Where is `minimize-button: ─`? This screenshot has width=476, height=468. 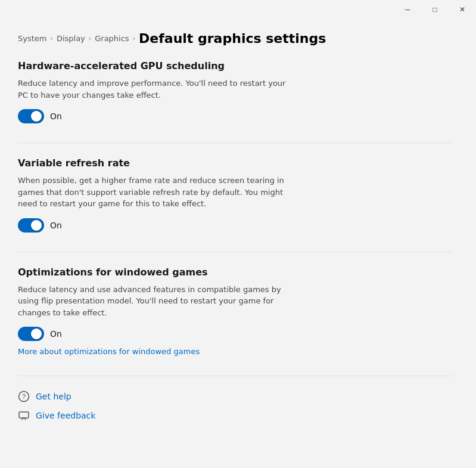
minimize-button: ─ is located at coordinates (407, 10).